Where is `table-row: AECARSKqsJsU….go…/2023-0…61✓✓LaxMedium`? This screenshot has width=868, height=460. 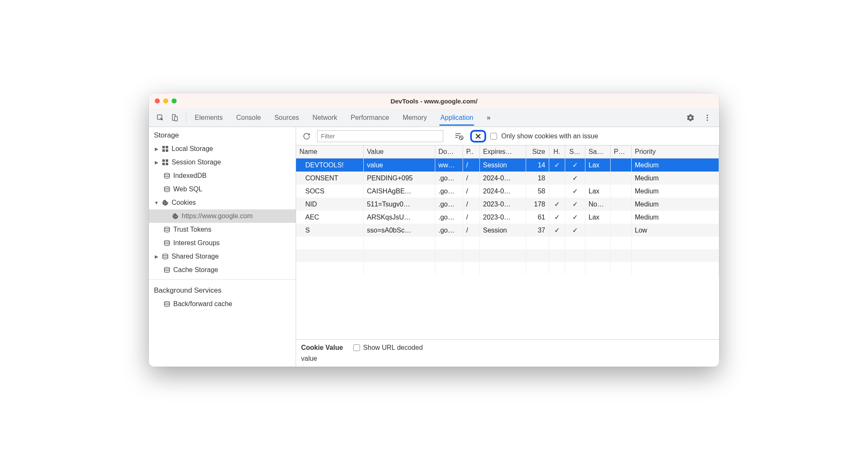 table-row: AECARSKqsJsU….go…/2023-0…61✓✓LaxMedium is located at coordinates (508, 217).